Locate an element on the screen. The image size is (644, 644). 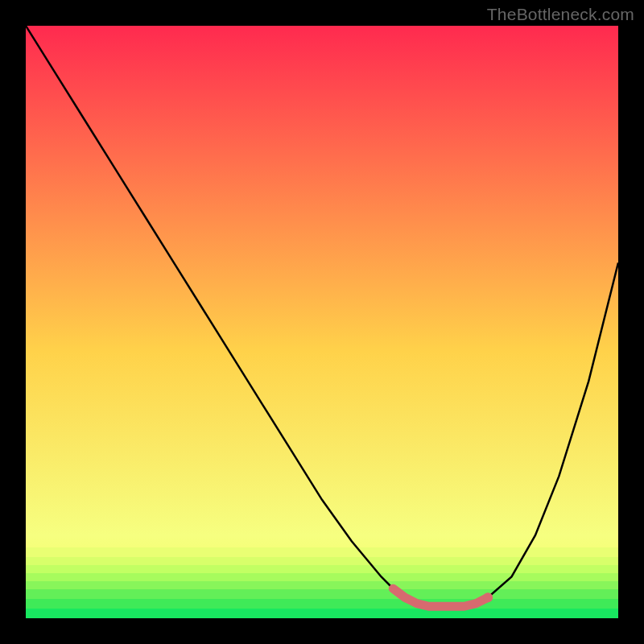
watermark-text: TheBottleneck.com is located at coordinates (560, 14).